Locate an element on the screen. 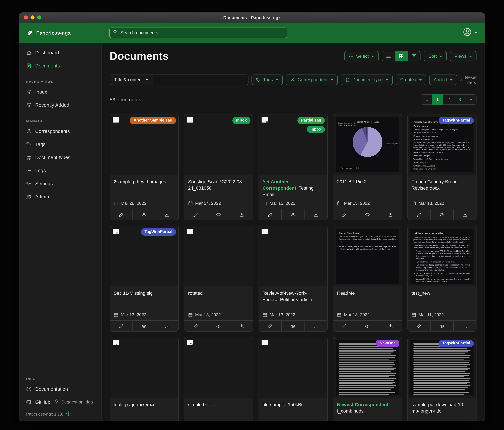 The image size is (504, 430). sidebar-item-documents: Documents is located at coordinates (60, 66).